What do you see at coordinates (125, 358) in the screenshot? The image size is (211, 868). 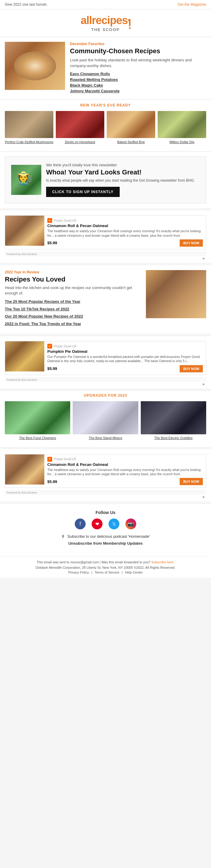 I see `ad2-content: P Proper Good US Pumpkin Pie Oatmeal Our…` at bounding box center [125, 358].